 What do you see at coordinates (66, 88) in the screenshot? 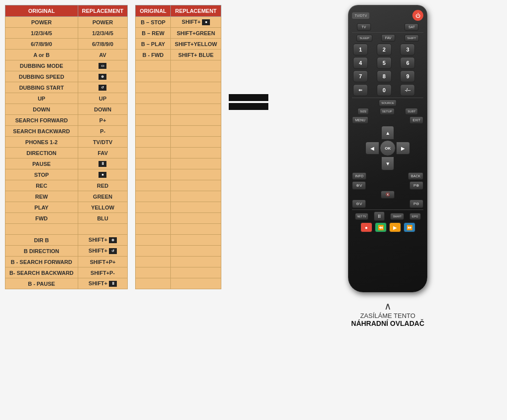
I see `table-row: DUBBING START↺` at bounding box center [66, 88].